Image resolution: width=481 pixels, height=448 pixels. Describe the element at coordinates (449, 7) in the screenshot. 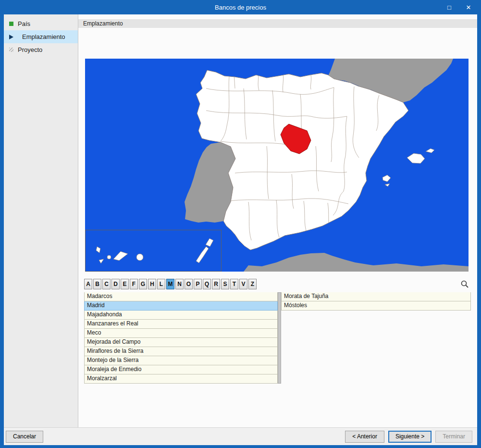

I see `maximize-button: □` at that location.